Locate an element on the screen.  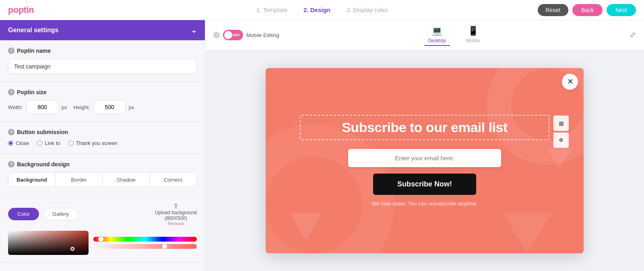
title-toolbar: ▦ ✥ is located at coordinates (561, 132).